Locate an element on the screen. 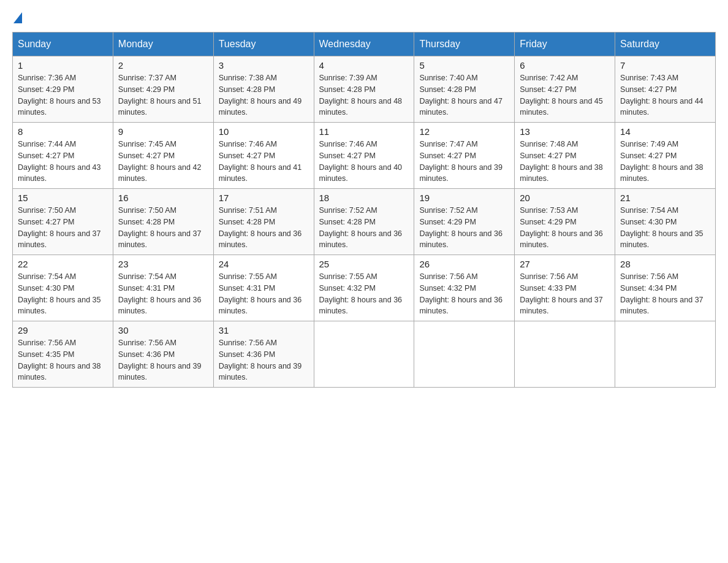 This screenshot has width=728, height=563. calendar-week-row: 8 Sunrise: 7:44 AMSunset: 4:27 PMDayligh… is located at coordinates (364, 156).